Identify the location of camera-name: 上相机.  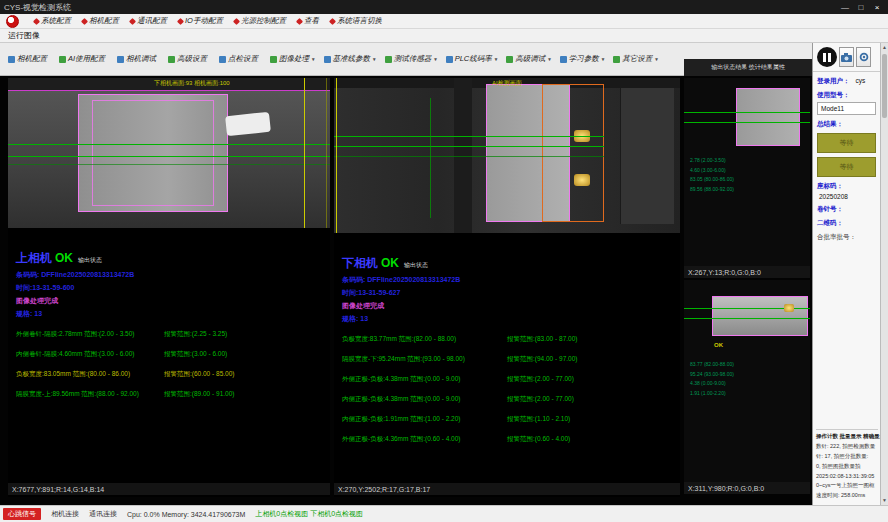
(34, 258).